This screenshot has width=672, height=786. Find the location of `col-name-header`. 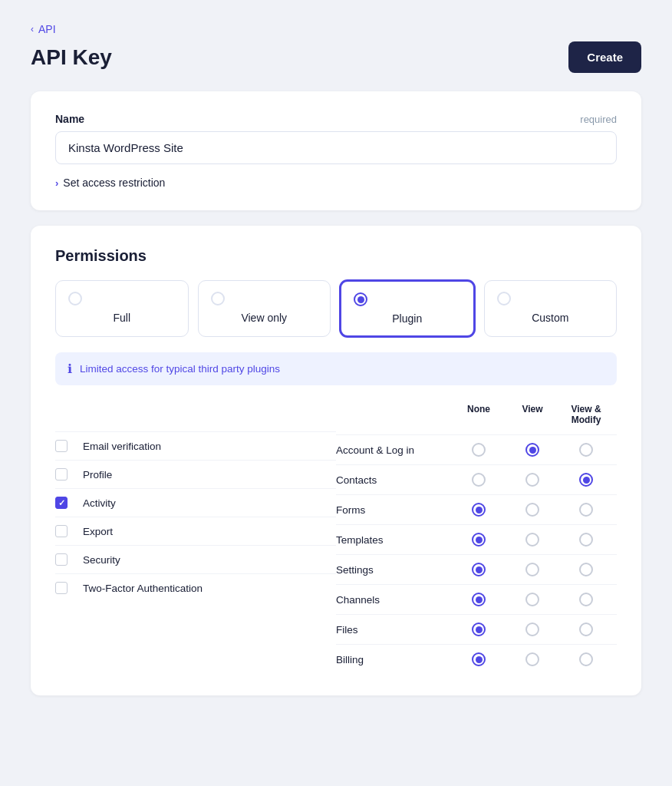

col-name-header is located at coordinates (392, 414).